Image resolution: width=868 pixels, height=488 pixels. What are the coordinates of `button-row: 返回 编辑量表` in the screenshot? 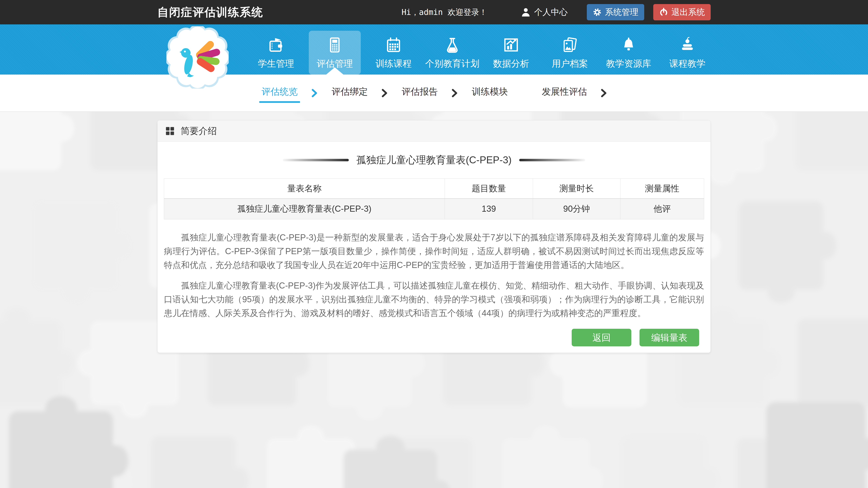 It's located at (434, 337).